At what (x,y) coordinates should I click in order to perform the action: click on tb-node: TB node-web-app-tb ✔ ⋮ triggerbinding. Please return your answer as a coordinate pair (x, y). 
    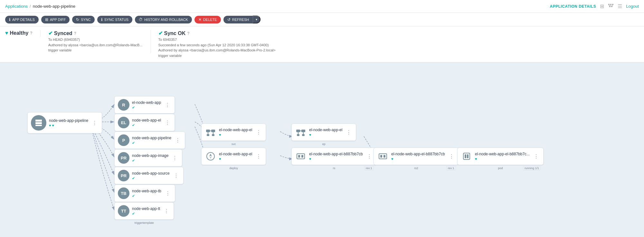
    Looking at the image, I should click on (145, 193).